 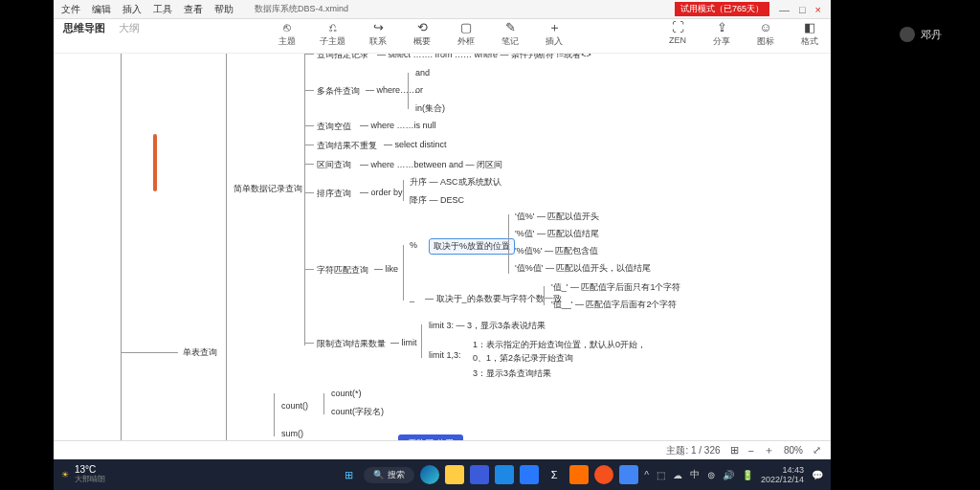 What do you see at coordinates (348, 475) in the screenshot?
I see `start-button: ⊞` at bounding box center [348, 475].